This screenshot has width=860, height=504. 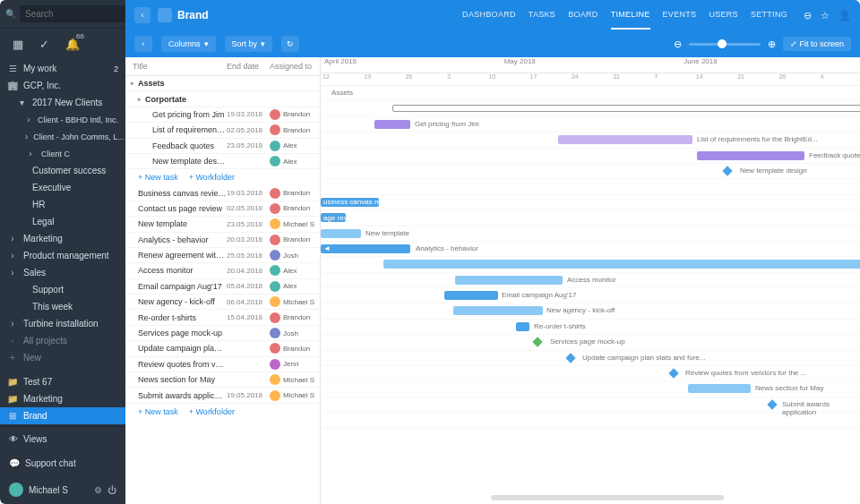 What do you see at coordinates (63, 464) in the screenshot?
I see `support-chat: 💬 Support chat` at bounding box center [63, 464].